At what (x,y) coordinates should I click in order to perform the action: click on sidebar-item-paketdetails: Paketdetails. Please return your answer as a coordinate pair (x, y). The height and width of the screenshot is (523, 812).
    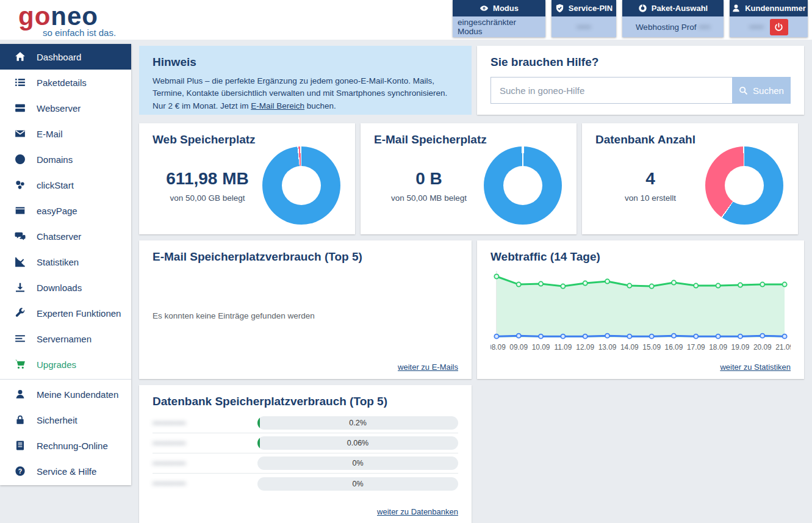
    Looking at the image, I should click on (66, 82).